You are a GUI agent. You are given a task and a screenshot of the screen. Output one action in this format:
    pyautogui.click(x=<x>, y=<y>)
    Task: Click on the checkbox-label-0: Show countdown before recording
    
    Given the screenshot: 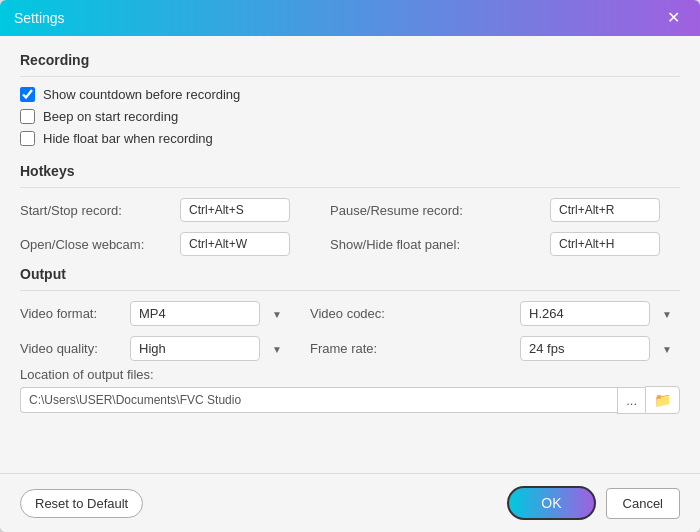 What is the action you would take?
    pyautogui.click(x=142, y=94)
    